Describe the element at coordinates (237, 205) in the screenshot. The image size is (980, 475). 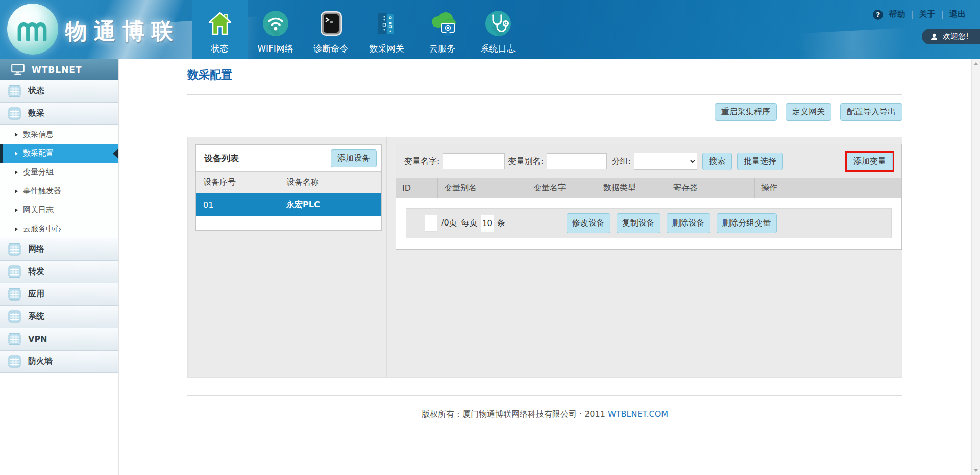
I see `device-no: 01` at that location.